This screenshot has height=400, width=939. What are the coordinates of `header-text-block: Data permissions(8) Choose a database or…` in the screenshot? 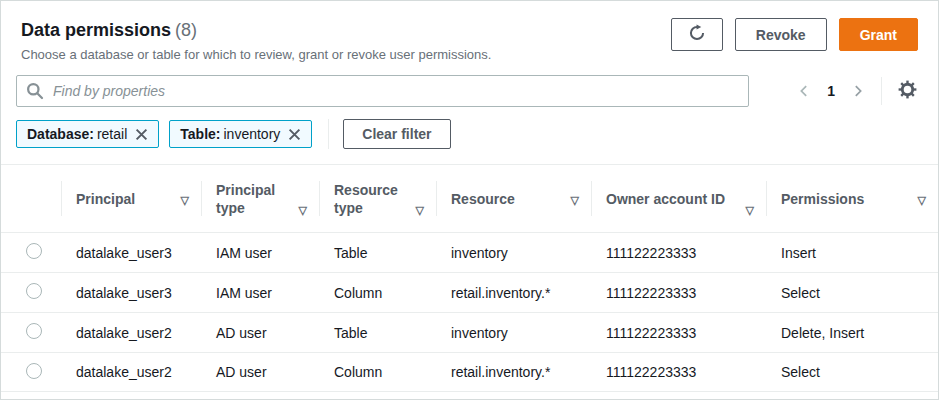 It's located at (256, 40).